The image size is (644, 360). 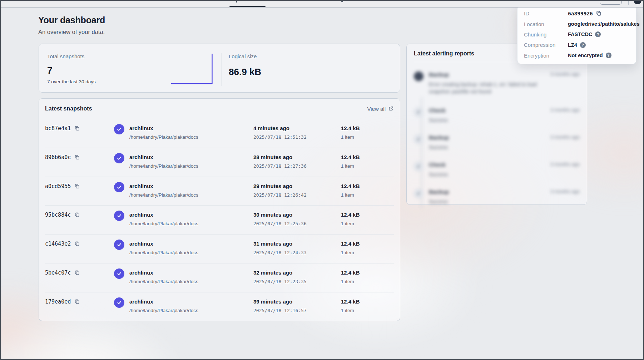 I want to click on popover-label: Location, so click(x=546, y=24).